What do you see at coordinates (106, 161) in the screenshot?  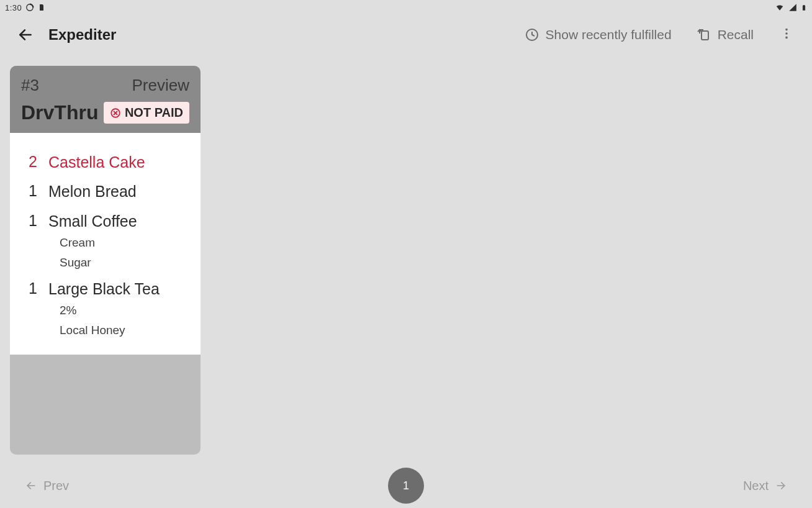 I see `ticket-line: 2Castella Cake` at bounding box center [106, 161].